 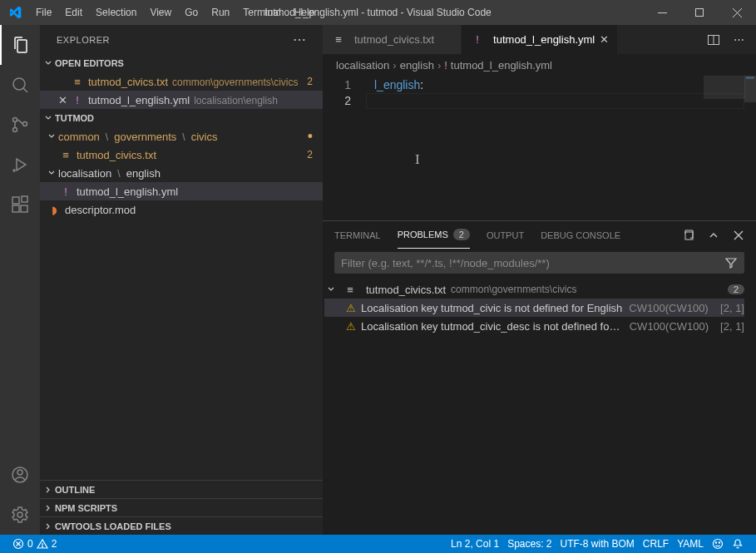 What do you see at coordinates (539, 263) in the screenshot?
I see `problems-filter` at bounding box center [539, 263].